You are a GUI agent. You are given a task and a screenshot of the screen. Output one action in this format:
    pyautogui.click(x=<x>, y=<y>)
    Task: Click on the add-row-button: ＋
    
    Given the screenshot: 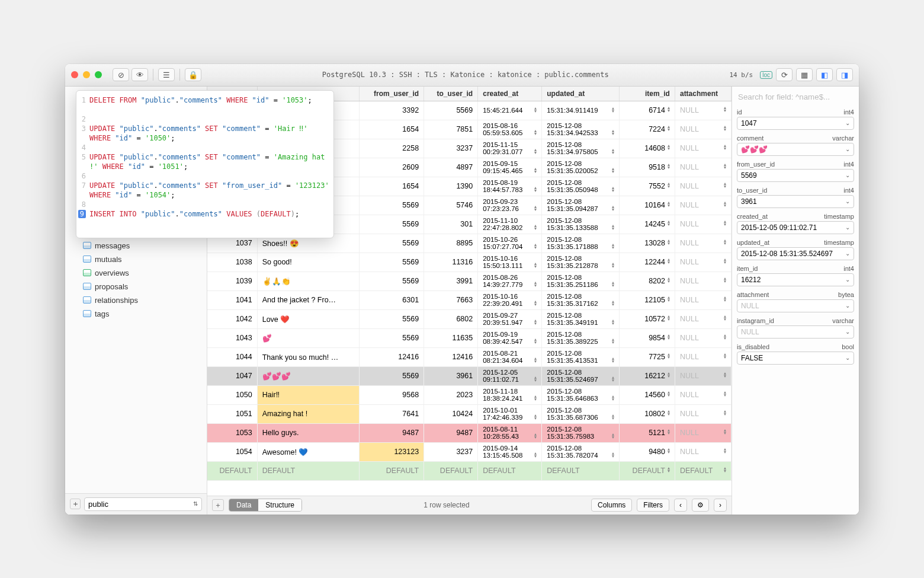 What is the action you would take?
    pyautogui.click(x=218, y=505)
    